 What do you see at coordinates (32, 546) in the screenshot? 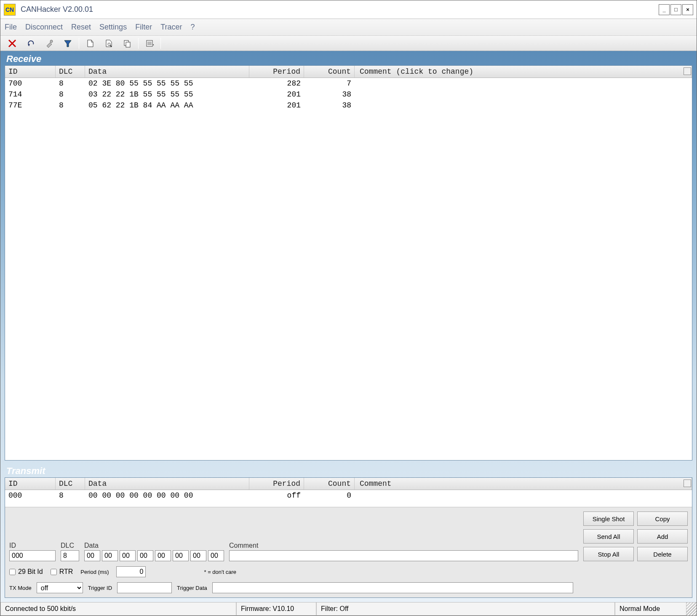
I see `id-label: ID` at bounding box center [32, 546].